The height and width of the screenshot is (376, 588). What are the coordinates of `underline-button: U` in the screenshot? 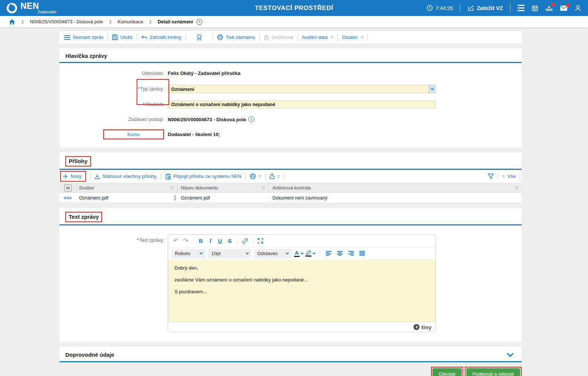 It's located at (220, 241).